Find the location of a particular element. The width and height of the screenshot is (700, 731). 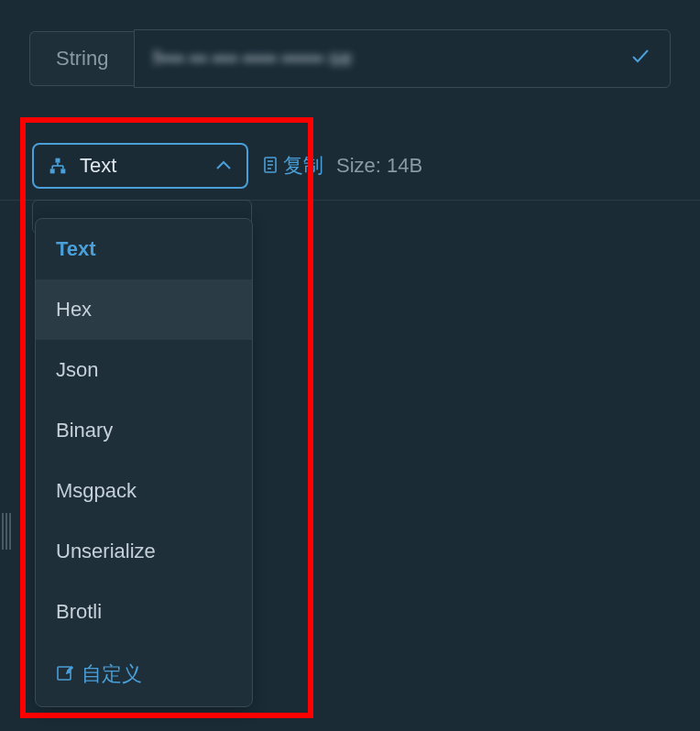

edit-icon is located at coordinates (65, 674).